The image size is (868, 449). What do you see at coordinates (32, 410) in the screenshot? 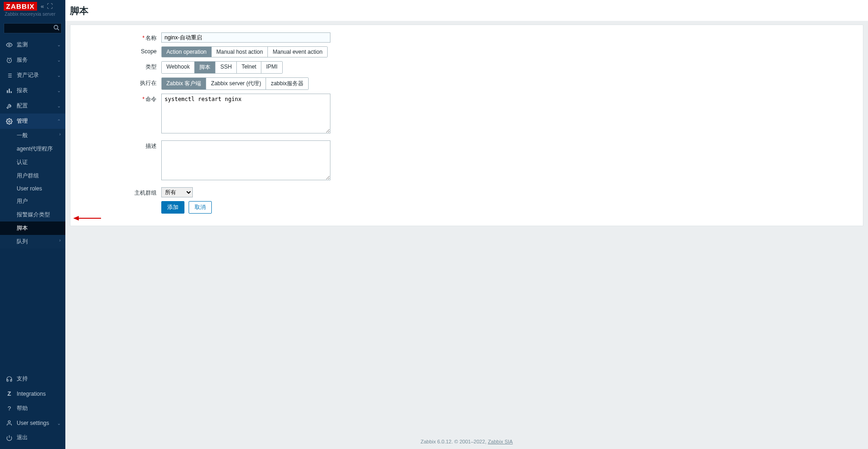
I see `sidebar-bottom: 支持 Z Integrations ? 帮助 User settings ⌄ 退…` at bounding box center [32, 410].